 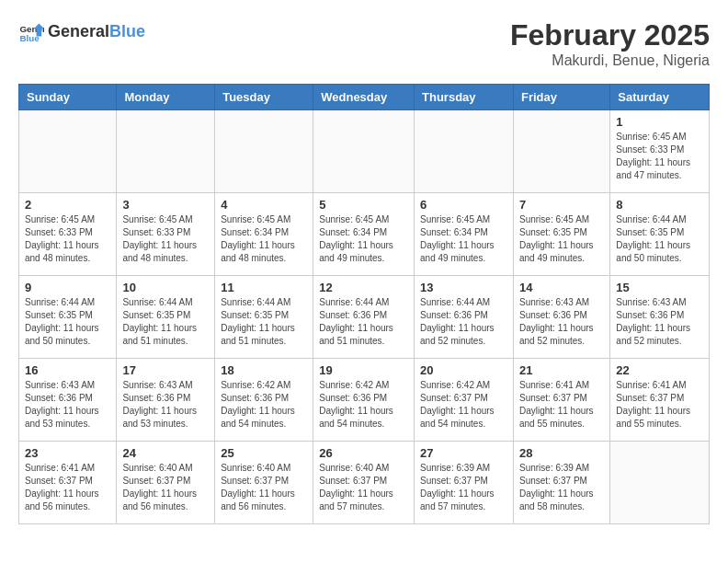 What do you see at coordinates (165, 287) in the screenshot?
I see `day-number: 10` at bounding box center [165, 287].